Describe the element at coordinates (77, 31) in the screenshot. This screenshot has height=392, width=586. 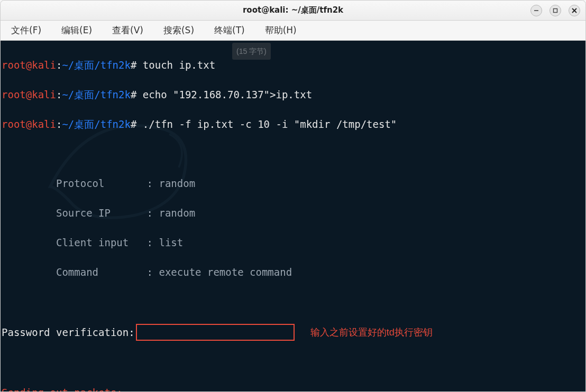
I see `menu-edit: 编辑(E)` at that location.